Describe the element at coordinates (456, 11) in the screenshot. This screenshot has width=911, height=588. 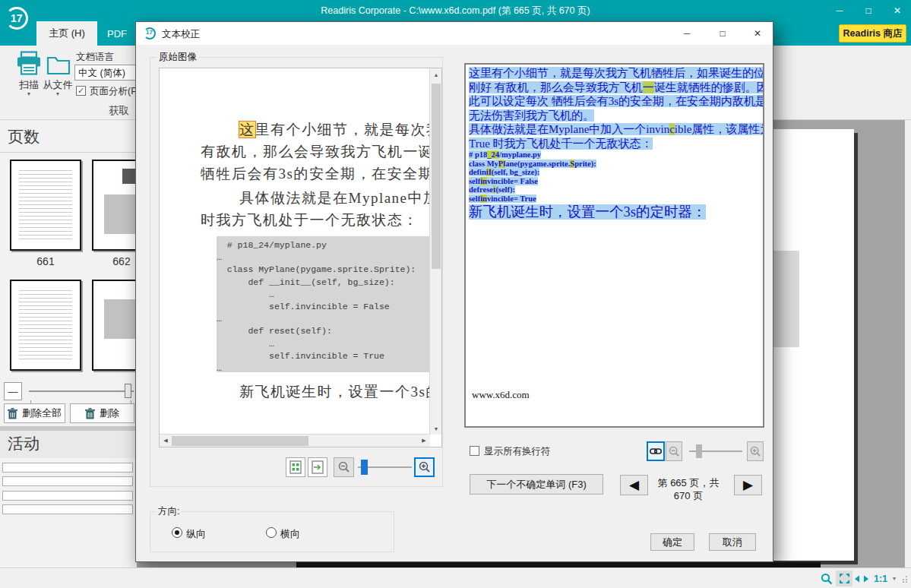
I see `main-titlebar: Readiris Corporate - C:\www.x6d.com.pdf …` at that location.